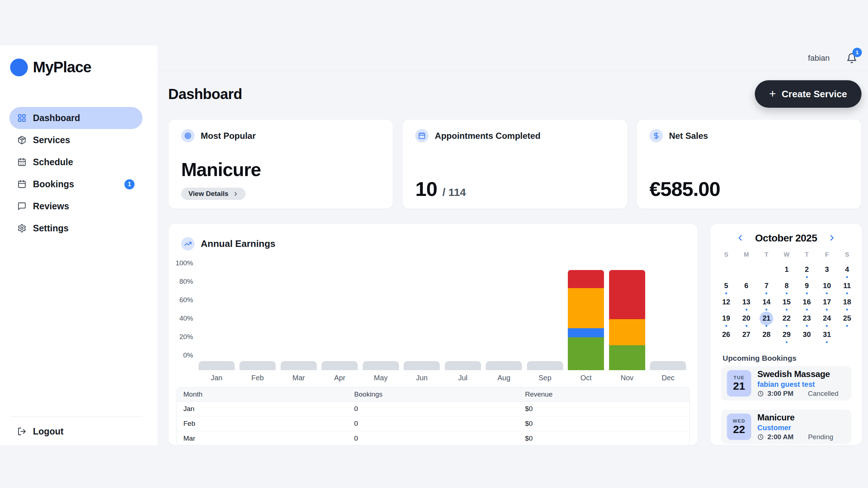  Describe the element at coordinates (827, 302) in the screenshot. I see `calendar-day: 17` at that location.